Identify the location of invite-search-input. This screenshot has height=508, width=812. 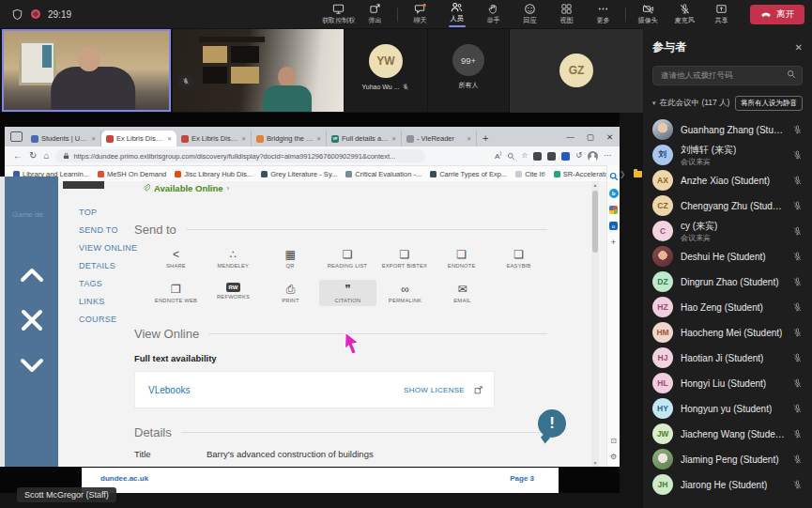
(728, 75).